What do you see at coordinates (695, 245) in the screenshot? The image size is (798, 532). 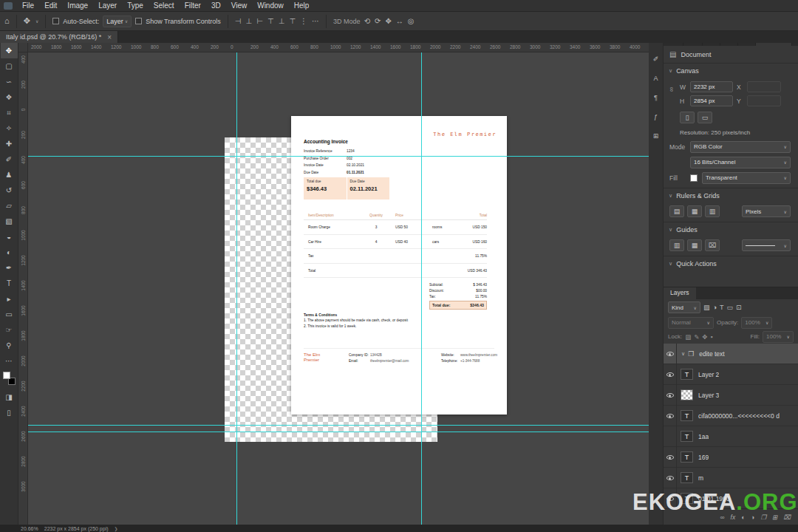 I see `lock-guides-button: ▦` at bounding box center [695, 245].